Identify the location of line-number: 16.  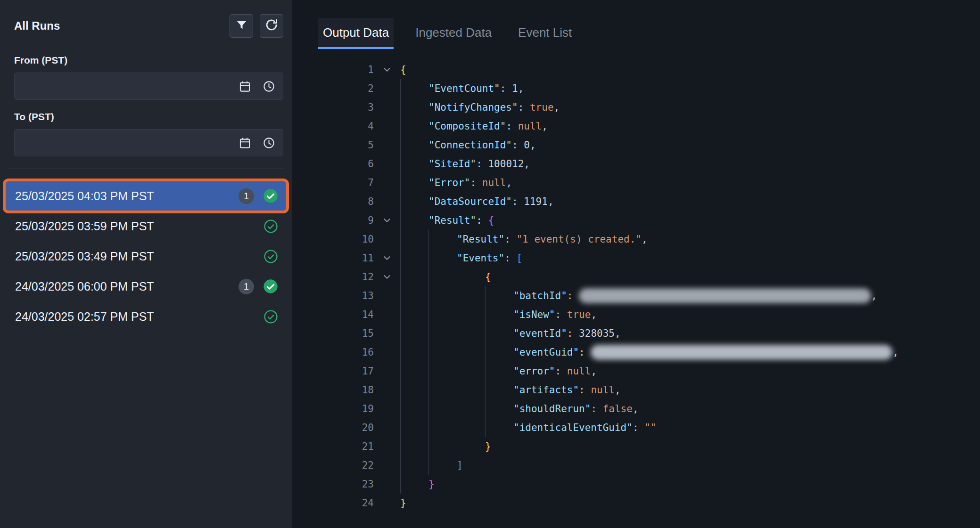
(333, 352).